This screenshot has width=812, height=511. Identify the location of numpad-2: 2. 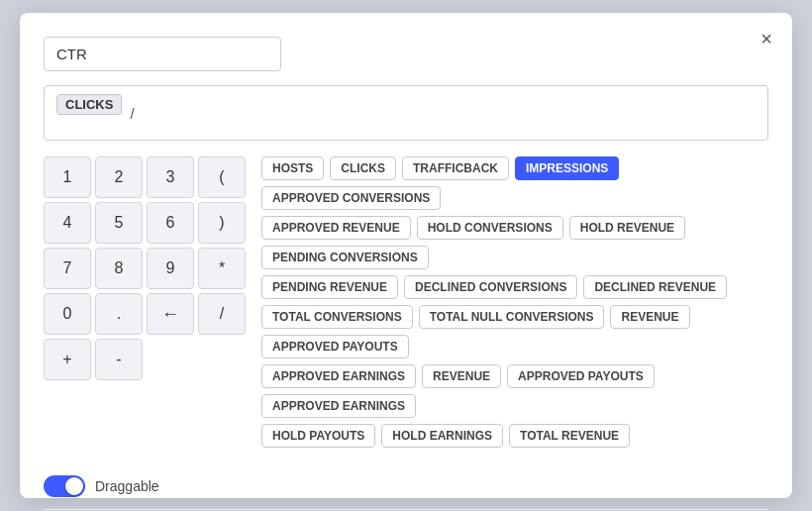
(119, 177).